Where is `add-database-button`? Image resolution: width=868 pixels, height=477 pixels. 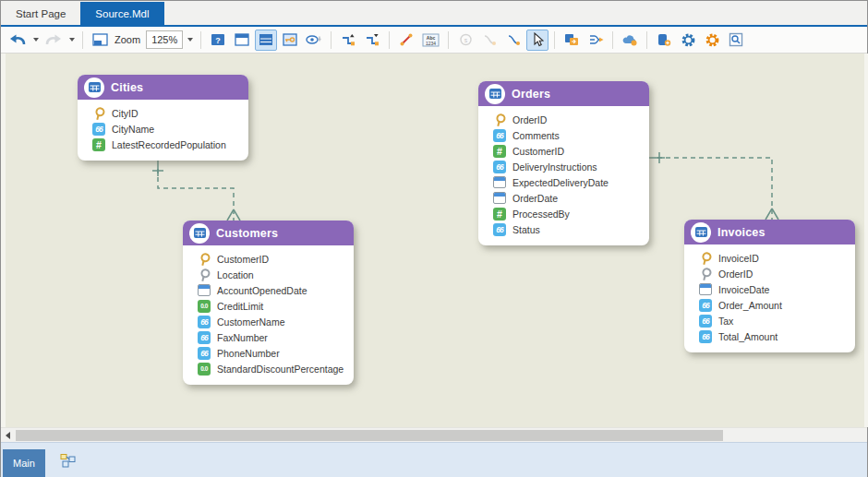
add-database-button is located at coordinates (664, 41).